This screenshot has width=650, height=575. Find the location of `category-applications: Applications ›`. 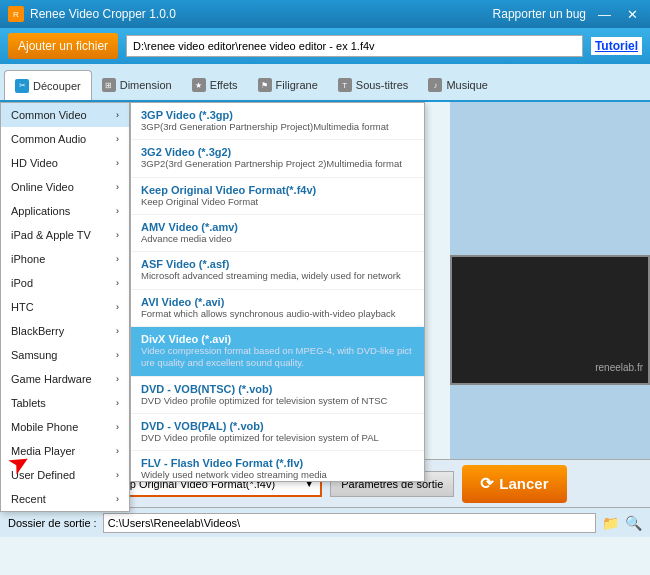

category-applications: Applications › is located at coordinates (65, 211).